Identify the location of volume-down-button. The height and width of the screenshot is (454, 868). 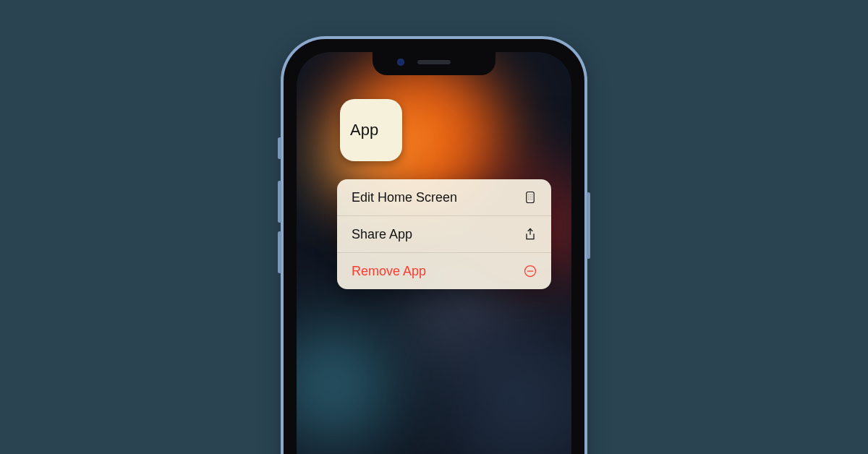
(279, 252).